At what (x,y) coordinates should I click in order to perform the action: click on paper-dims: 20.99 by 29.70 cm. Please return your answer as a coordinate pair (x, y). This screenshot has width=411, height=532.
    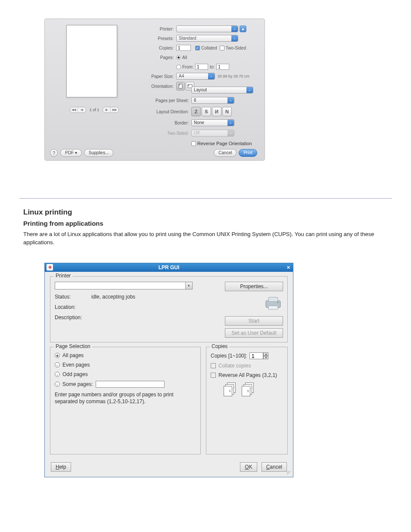
    Looking at the image, I should click on (234, 76).